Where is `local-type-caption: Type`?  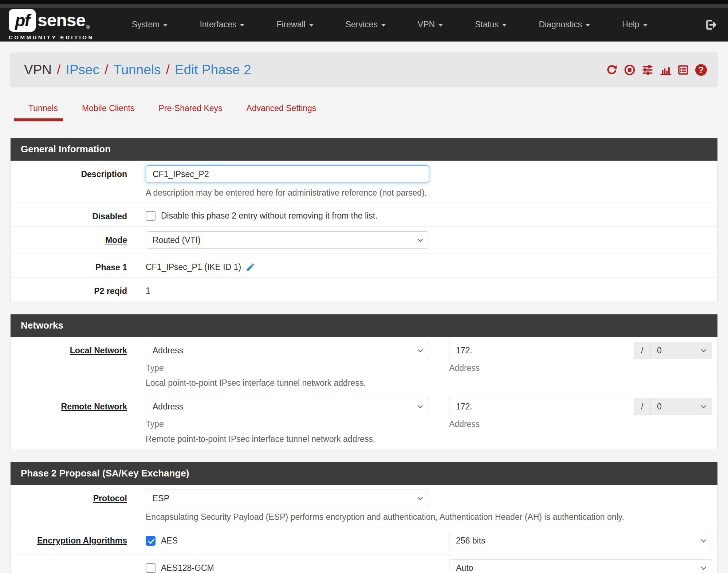
local-type-caption: Type is located at coordinates (287, 368).